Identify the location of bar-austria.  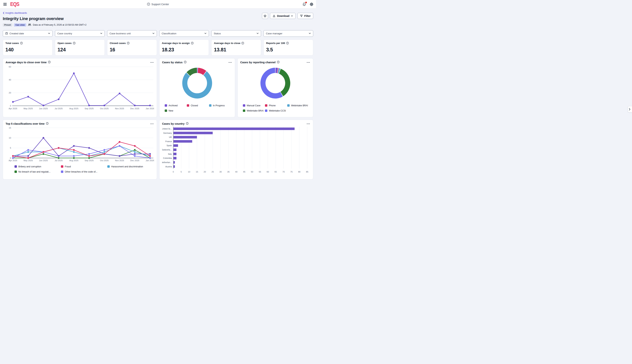
(174, 166).